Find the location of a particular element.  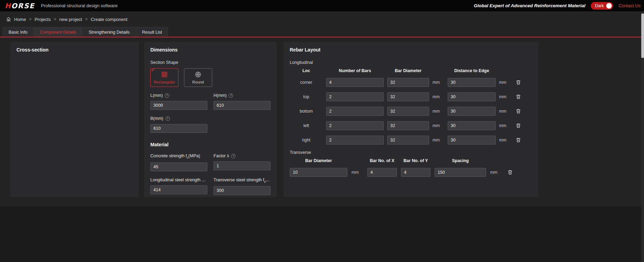

app-tagline: Professional structural design software is located at coordinates (79, 5).